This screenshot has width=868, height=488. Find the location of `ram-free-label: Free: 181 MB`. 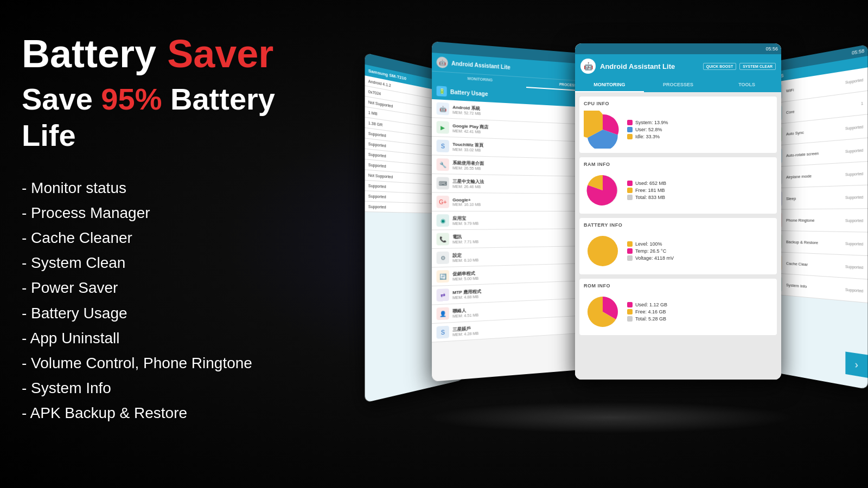

ram-free-label: Free: 181 MB is located at coordinates (650, 190).